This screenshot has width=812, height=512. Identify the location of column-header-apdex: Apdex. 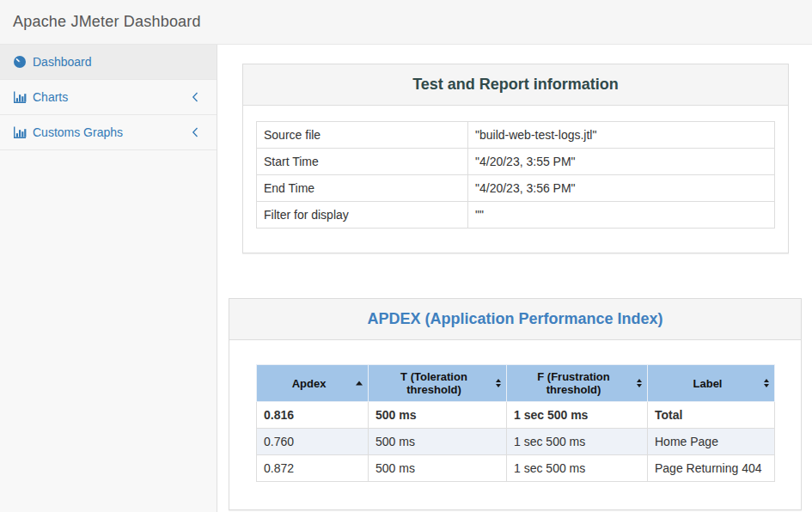
(313, 383).